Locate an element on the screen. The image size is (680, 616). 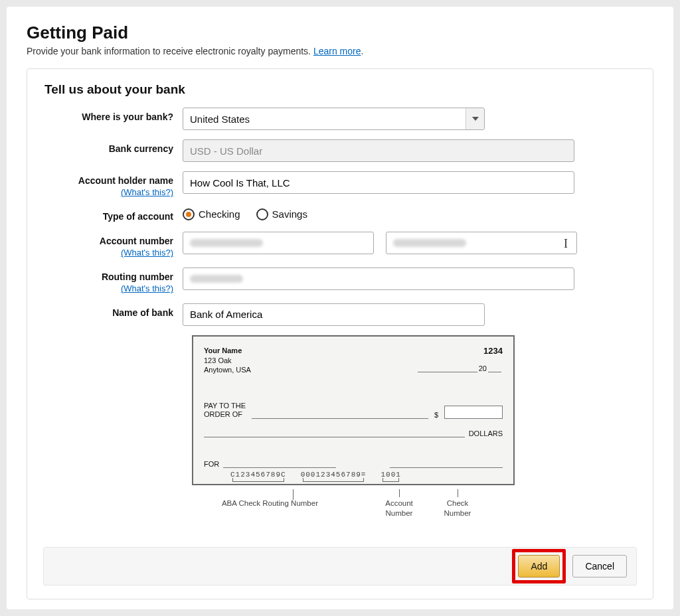
label-bank-name: Name of bank is located at coordinates (113, 311).